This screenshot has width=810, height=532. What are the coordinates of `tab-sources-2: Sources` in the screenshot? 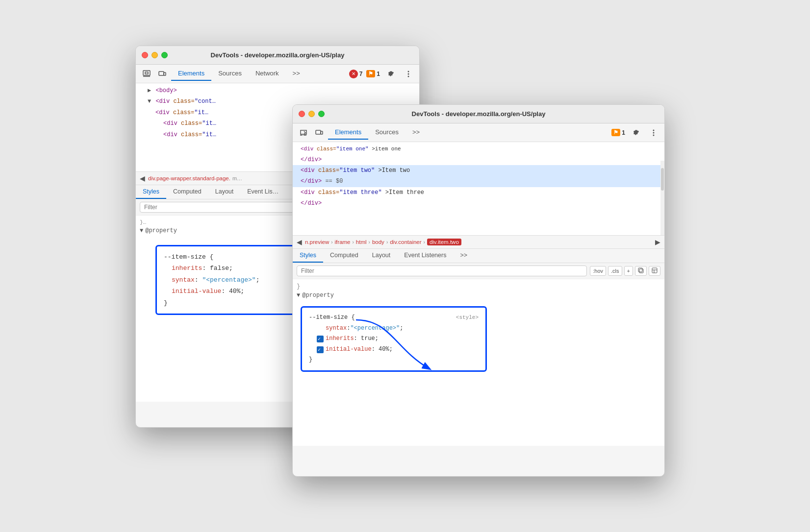 It's located at (387, 132).